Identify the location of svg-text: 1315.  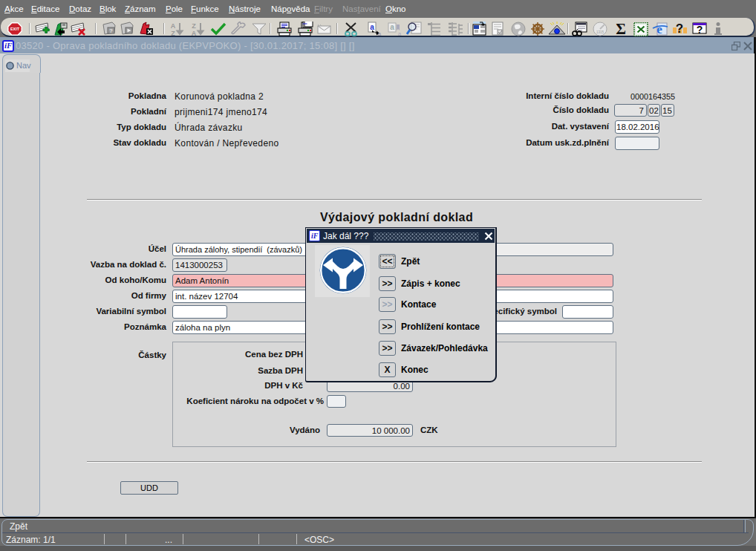
(600, 33).